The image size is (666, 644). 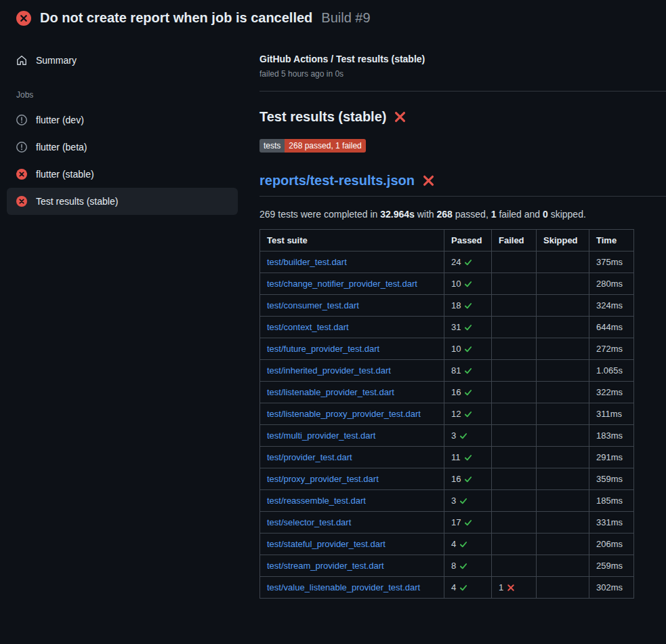 I want to click on table-header-time: Time, so click(x=612, y=241).